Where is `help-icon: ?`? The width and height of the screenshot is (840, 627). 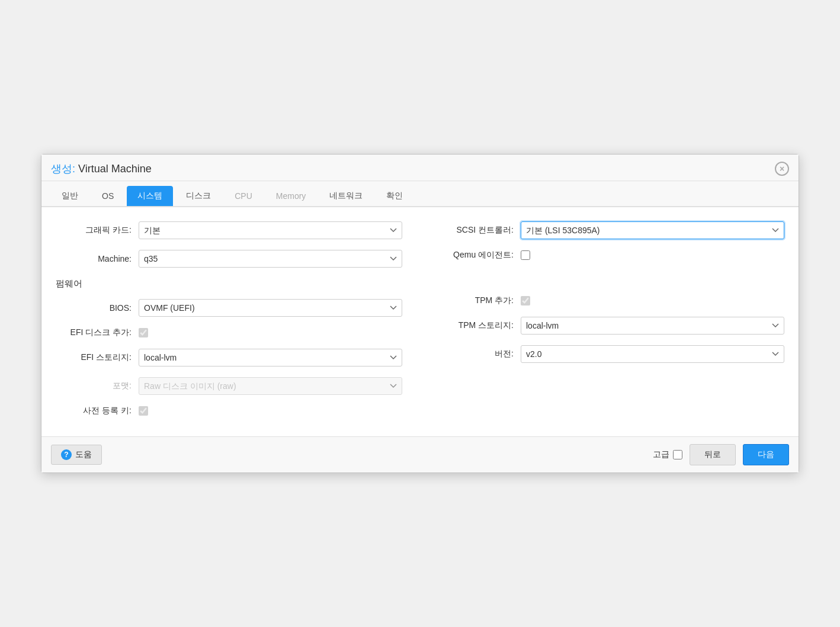 help-icon: ? is located at coordinates (66, 455).